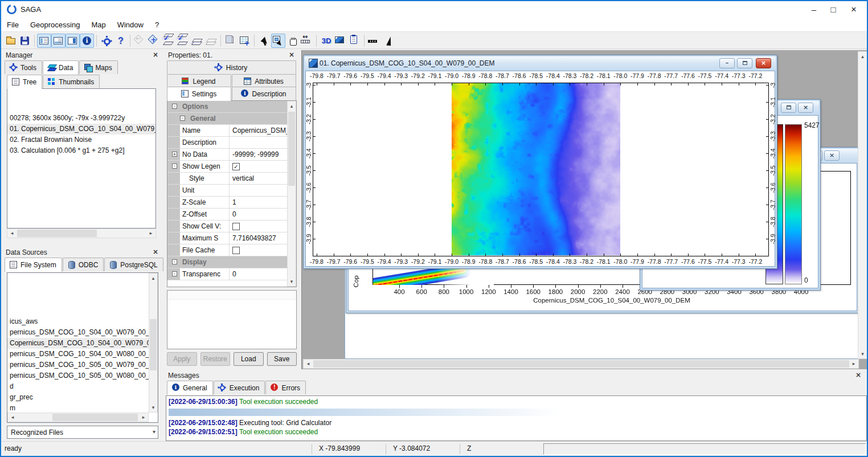 The height and width of the screenshot is (457, 868). Describe the element at coordinates (258, 226) in the screenshot. I see `property-value-show-cell-v` at that location.